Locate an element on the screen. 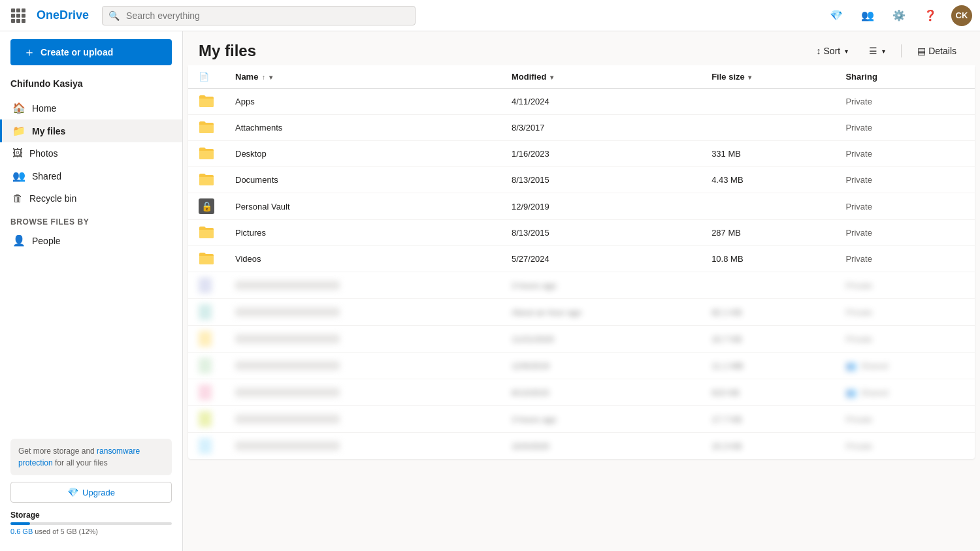 The image size is (980, 551). file-name-cell: Attachments is located at coordinates (363, 128).